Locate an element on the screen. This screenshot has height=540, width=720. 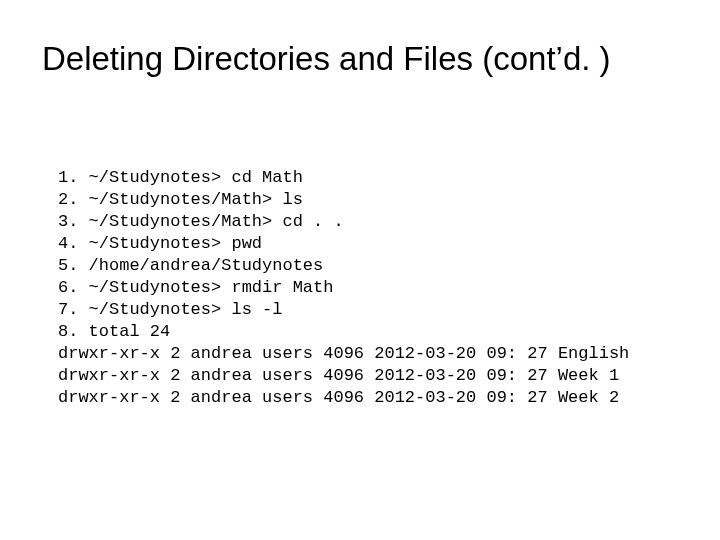
terminal-line: 2. ~/Studynotes/Math> ls is located at coordinates (180, 200).